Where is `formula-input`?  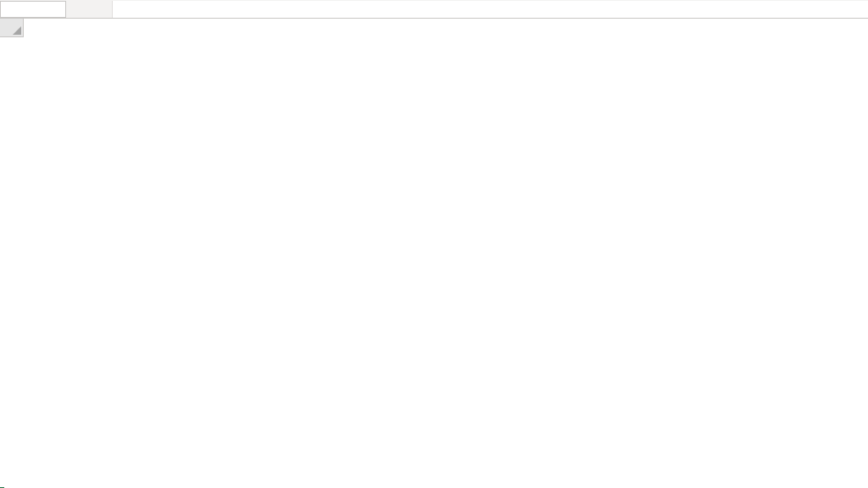
formula-input is located at coordinates (490, 9).